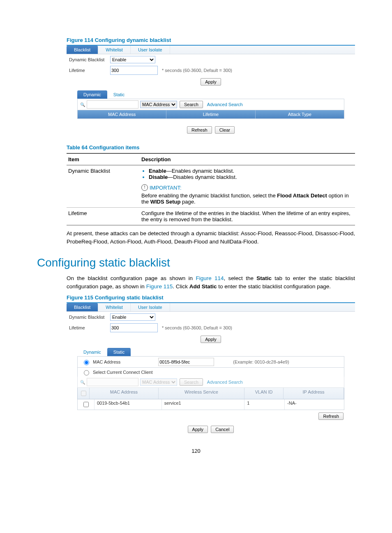 This screenshot has width=392, height=533. What do you see at coordinates (159, 104) in the screenshot?
I see `search-field-select: MAC Address` at bounding box center [159, 104].